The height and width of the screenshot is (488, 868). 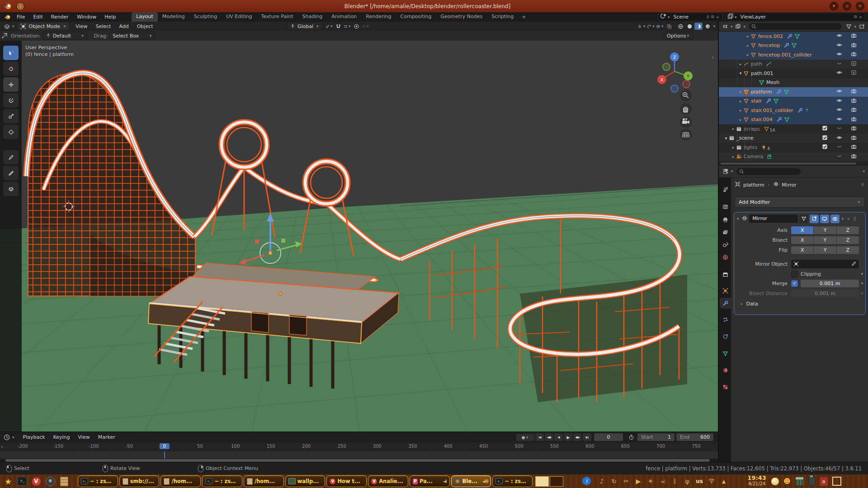 What do you see at coordinates (834, 6) in the screenshot?
I see `window-menu-button: ▾` at bounding box center [834, 6].